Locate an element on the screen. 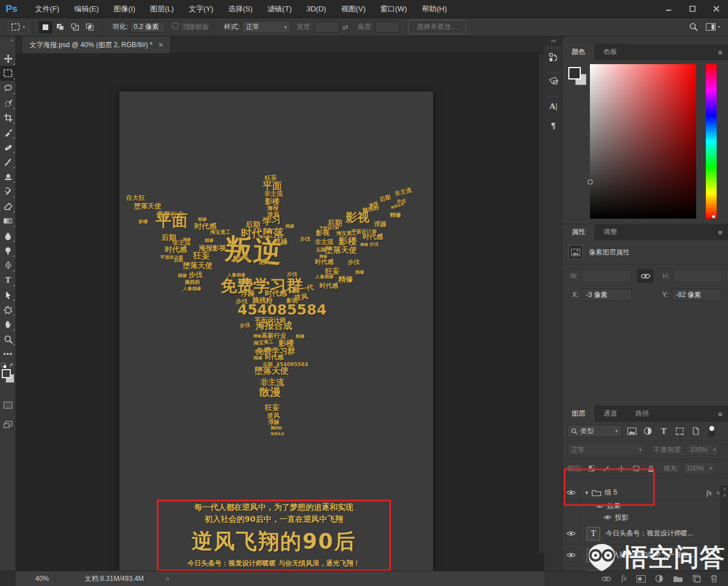 The width and height of the screenshot is (728, 586). menu-3d: 3D(D) is located at coordinates (316, 9).